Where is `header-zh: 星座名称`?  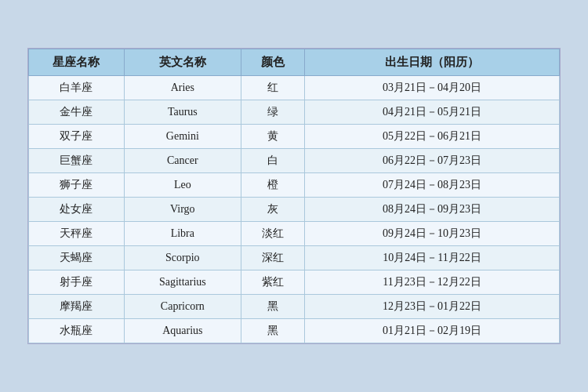 header-zh: 星座名称 is located at coordinates (77, 63).